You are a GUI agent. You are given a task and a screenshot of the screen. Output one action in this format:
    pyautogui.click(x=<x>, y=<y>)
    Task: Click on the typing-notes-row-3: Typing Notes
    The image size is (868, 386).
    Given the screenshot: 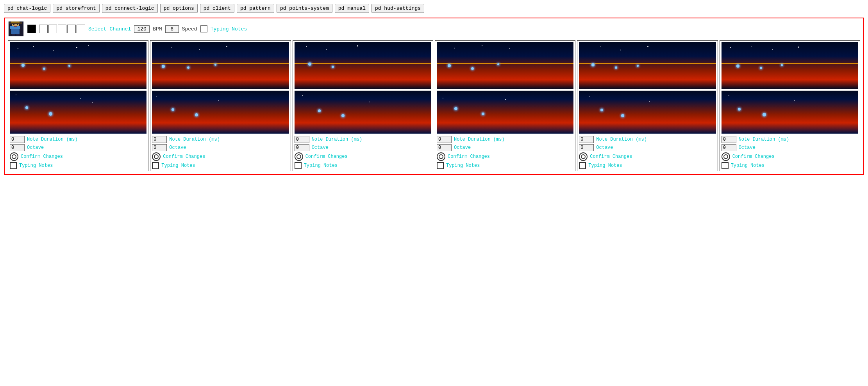 What is the action you would take?
    pyautogui.click(x=363, y=166)
    